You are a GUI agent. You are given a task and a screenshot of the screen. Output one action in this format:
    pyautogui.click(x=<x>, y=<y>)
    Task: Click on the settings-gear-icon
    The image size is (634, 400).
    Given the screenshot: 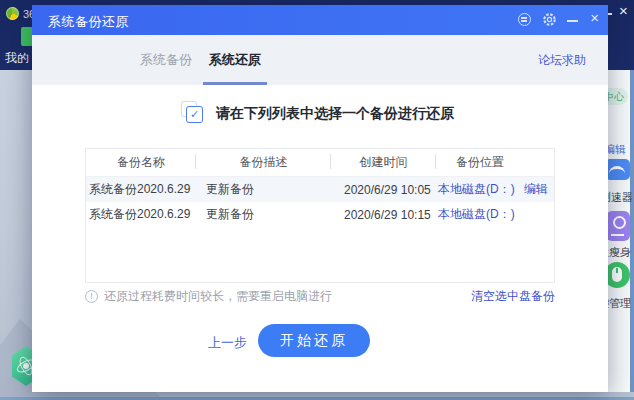 What is the action you would take?
    pyautogui.click(x=550, y=20)
    